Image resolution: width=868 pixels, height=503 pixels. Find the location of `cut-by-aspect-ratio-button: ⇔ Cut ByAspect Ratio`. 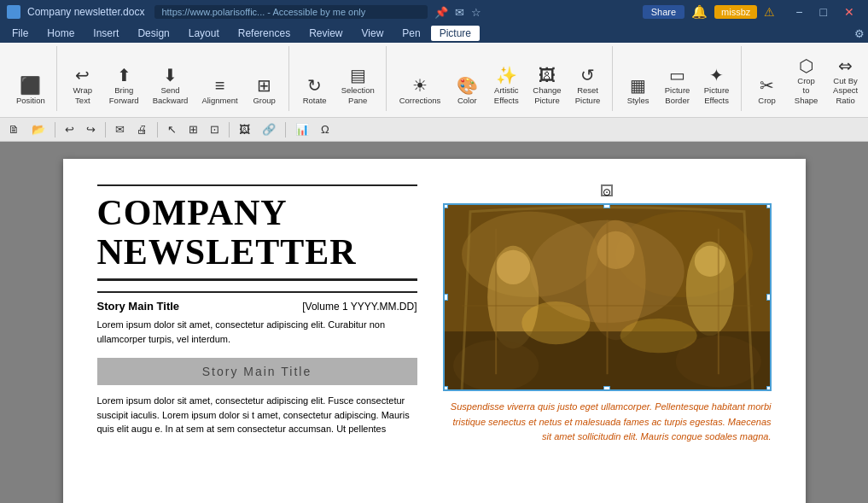

cut-by-aspect-ratio-button: ⇔ Cut ByAspect Ratio is located at coordinates (846, 81).